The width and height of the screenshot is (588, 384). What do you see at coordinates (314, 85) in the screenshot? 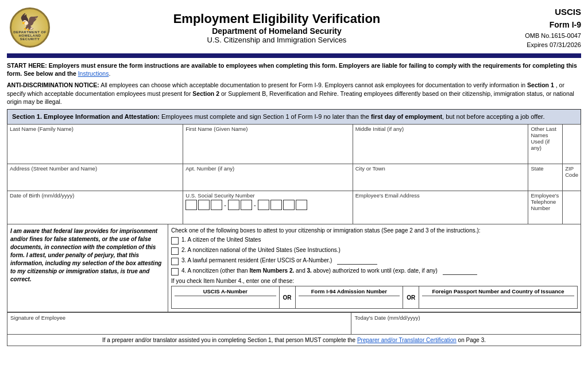
I see `anti-disc-text1: All employees can choose which acceptabl…` at bounding box center [314, 85].